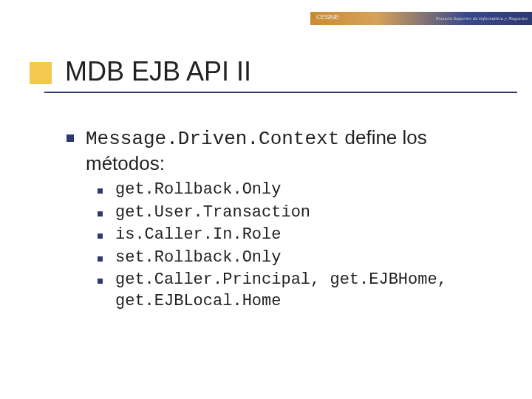 The width and height of the screenshot is (532, 399). What do you see at coordinates (309, 213) in the screenshot?
I see `sub-bullet-text: get.User.Transaction` at bounding box center [309, 213].